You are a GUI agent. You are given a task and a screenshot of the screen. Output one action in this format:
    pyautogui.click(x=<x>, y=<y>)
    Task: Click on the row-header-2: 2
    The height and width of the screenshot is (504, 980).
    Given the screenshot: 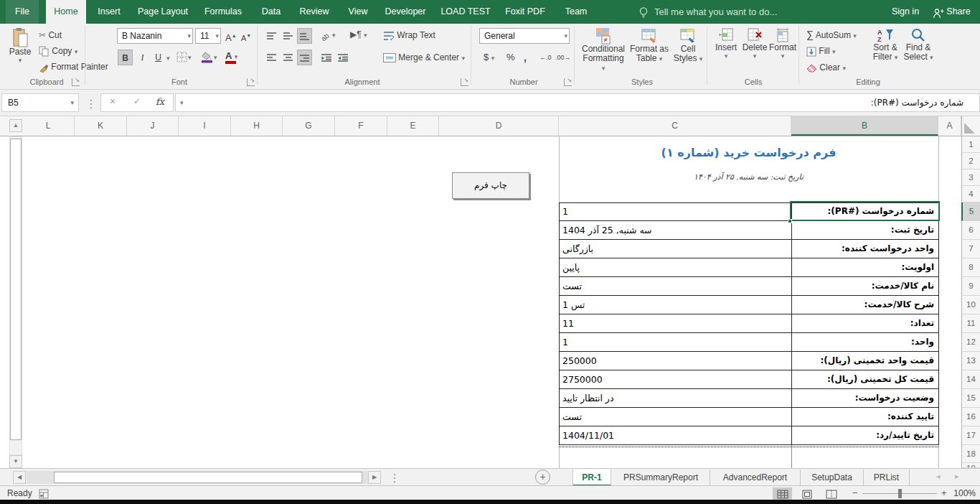 What is the action you would take?
    pyautogui.click(x=971, y=161)
    